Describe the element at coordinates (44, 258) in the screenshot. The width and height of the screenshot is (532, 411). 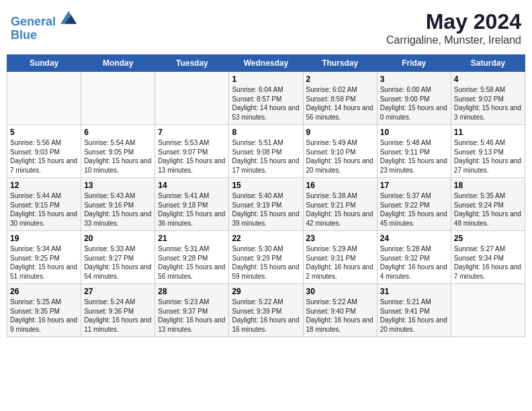
I see `calendar-cell: 19Sunrise: 5:34 AMSunset: 9:25 PMDayligh…` at that location.